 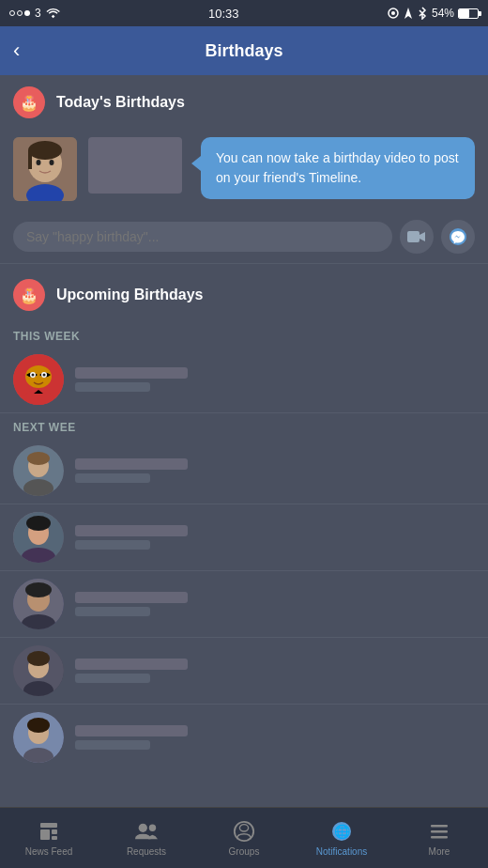 What do you see at coordinates (439, 838) in the screenshot?
I see `tab-more: More` at bounding box center [439, 838].